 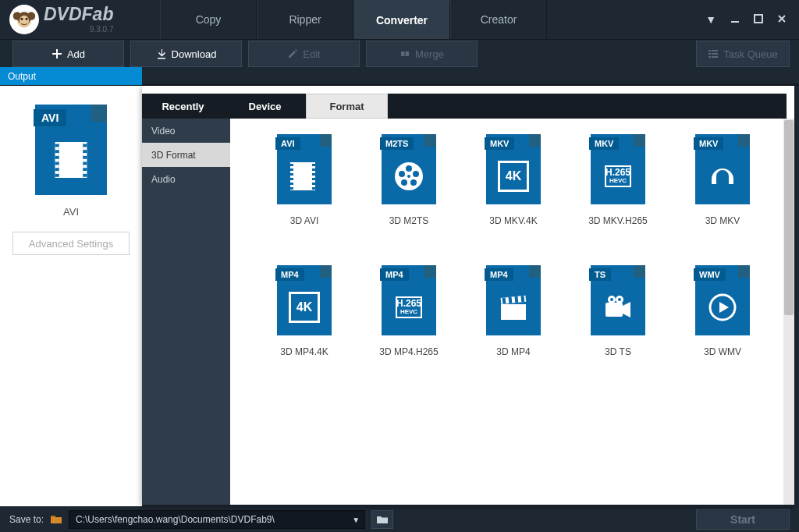 What do you see at coordinates (513, 352) in the screenshot?
I see `format-caption: 3D MP4` at bounding box center [513, 352].